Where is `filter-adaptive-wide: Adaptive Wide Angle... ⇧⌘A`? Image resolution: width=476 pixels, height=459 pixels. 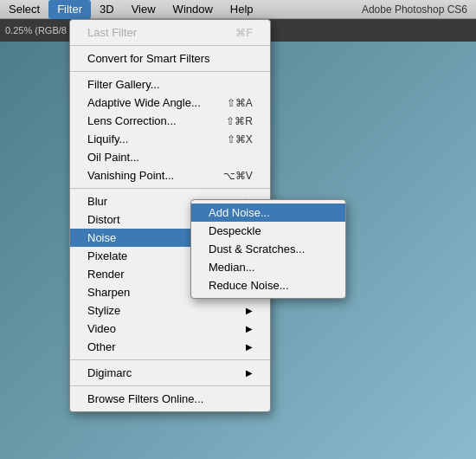
filter-adaptive-wide: Adaptive Wide Angle... ⇧⌘A is located at coordinates (170, 102).